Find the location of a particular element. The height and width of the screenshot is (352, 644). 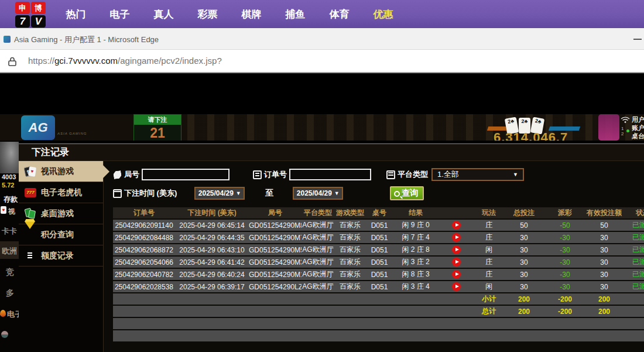

slots-tab-fragment: 电子 is located at coordinates (13, 315).